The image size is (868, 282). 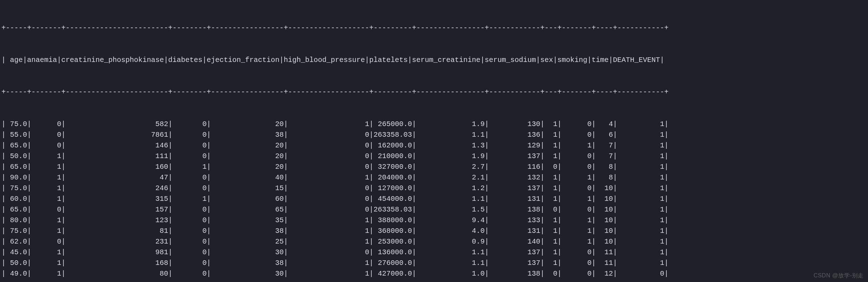 What do you see at coordinates (435, 135) in the screenshot?
I see `table-row: | 55.0| 0| 7861| 0| 38| 0|263358.03| 1.1…` at bounding box center [435, 135].